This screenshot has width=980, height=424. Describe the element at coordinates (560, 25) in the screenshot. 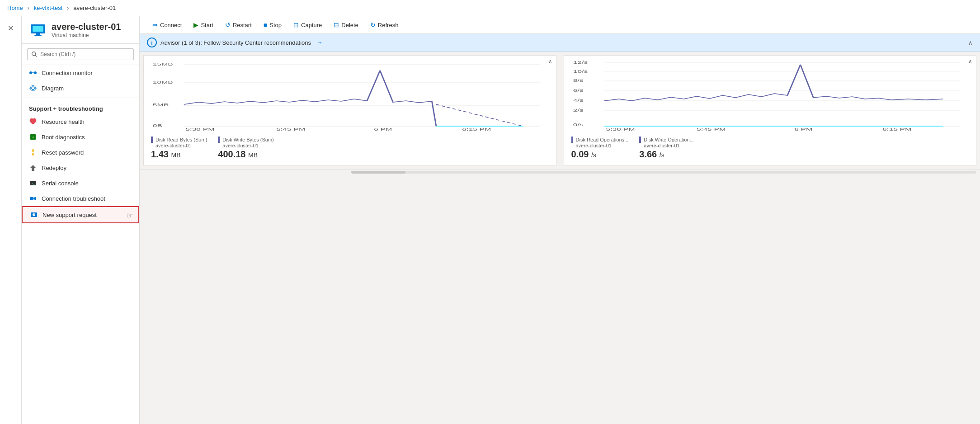

I see `toolbar: ⇒ Connect ▶ Start ↺ Restart ■ Stop ⊡ C` at that location.